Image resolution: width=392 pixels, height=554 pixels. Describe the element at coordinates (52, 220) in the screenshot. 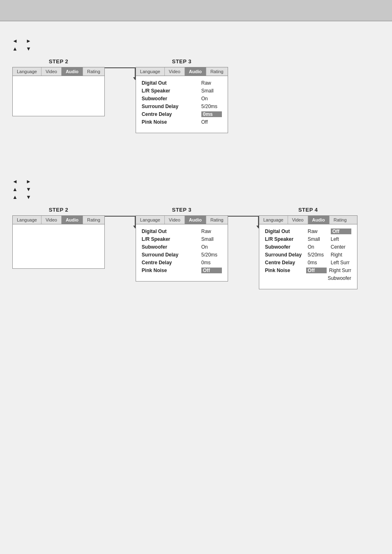

I see `tab-video-s2-2: Video` at that location.